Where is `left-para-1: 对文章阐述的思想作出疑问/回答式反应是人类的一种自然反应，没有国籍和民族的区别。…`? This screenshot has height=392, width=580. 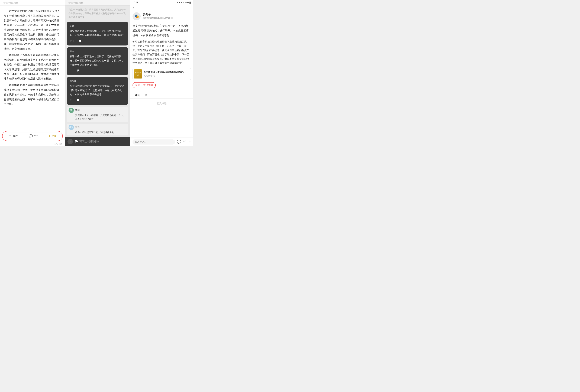 left-para-1: 对文章阐述的思想作出疑问/回答式反应是人类的一种自然反应，没有国籍和民族的区别。… is located at coordinates (32, 30).